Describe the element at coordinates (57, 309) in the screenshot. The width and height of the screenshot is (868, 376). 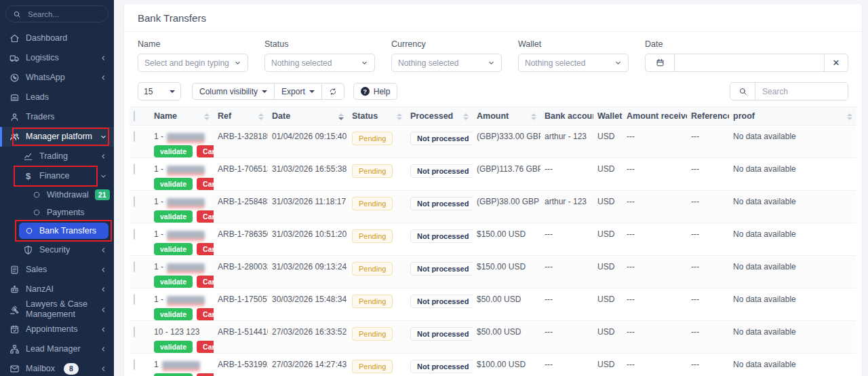
I see `sidebar-item-lawyers-case-management: Lawyers & Case Management` at that location.